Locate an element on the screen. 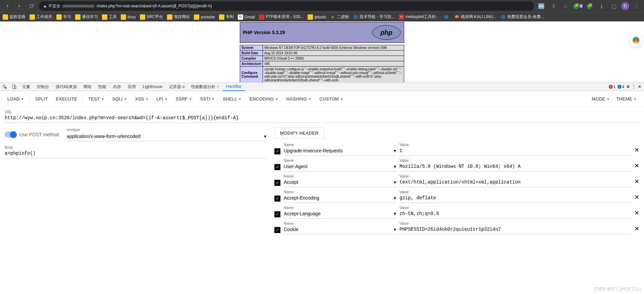 This screenshot has height=294, width=644. bookmark-item: 通信学习 is located at coordinates (87, 17).